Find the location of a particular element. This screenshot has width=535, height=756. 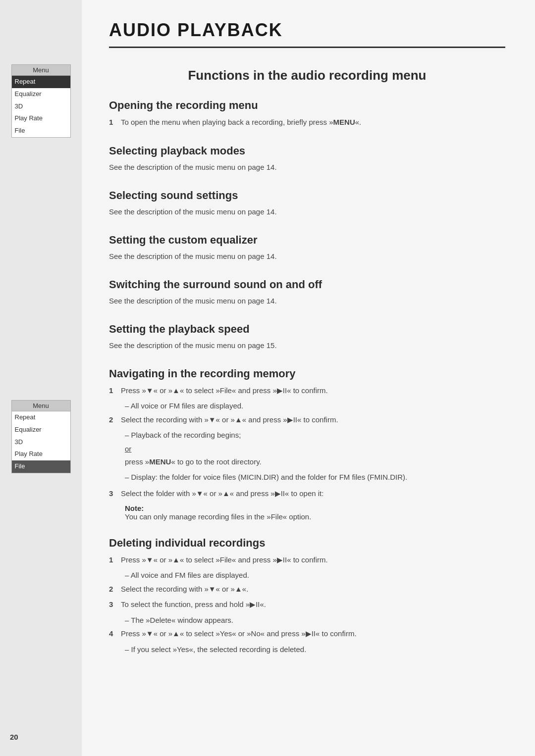

main-section-title: Functions in the audio recording menu is located at coordinates (307, 75).